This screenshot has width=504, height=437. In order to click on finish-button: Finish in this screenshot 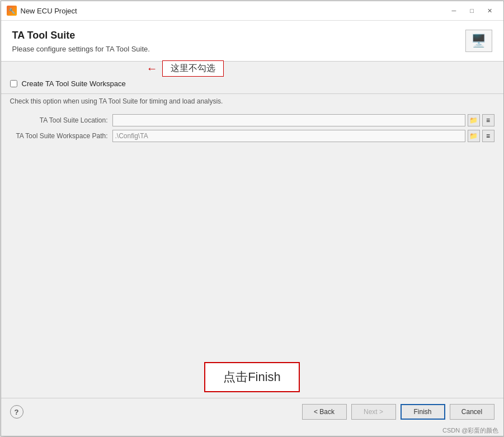, I will do `click(423, 412)`.